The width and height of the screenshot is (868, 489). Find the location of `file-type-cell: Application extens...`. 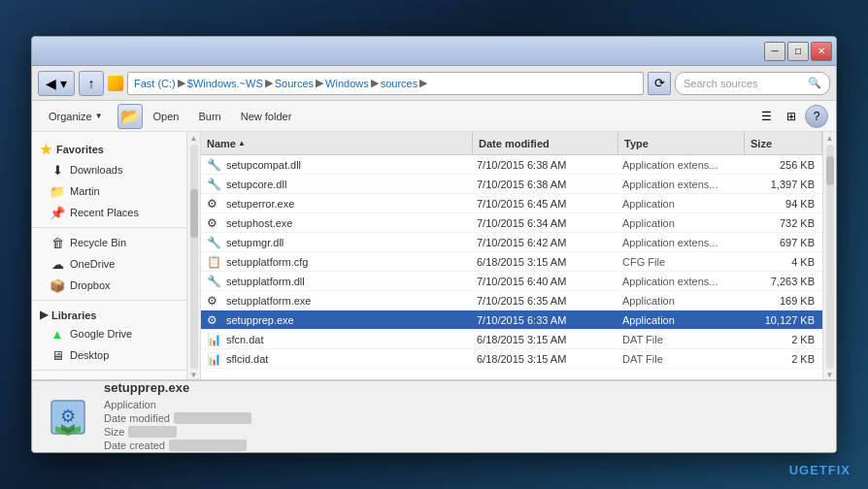

file-type-cell: Application extens... is located at coordinates (682, 243).